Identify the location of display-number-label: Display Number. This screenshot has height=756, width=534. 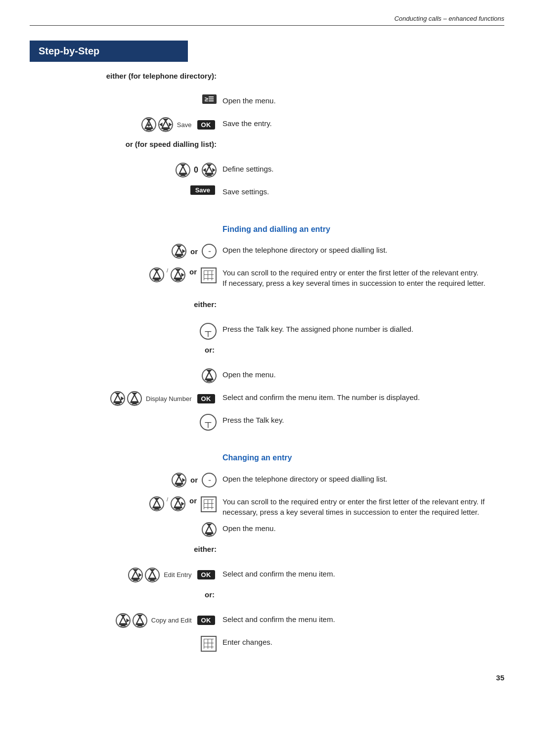
(169, 399).